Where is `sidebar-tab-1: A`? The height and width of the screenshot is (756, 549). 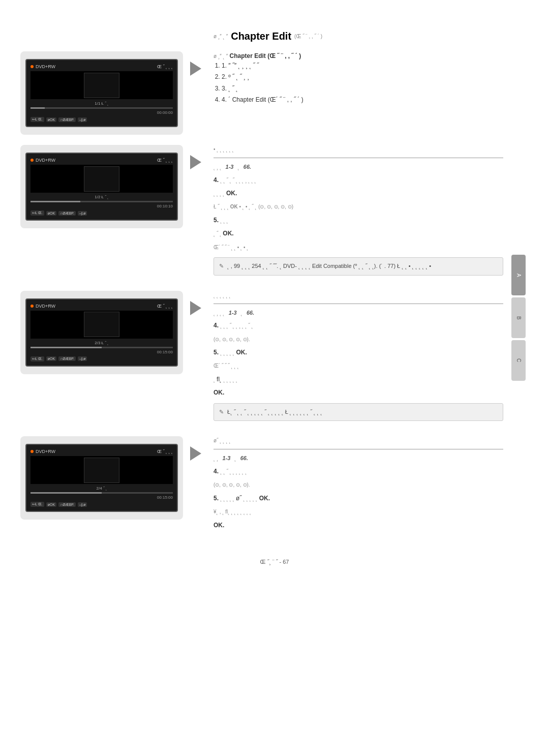 sidebar-tab-1: A is located at coordinates (518, 275).